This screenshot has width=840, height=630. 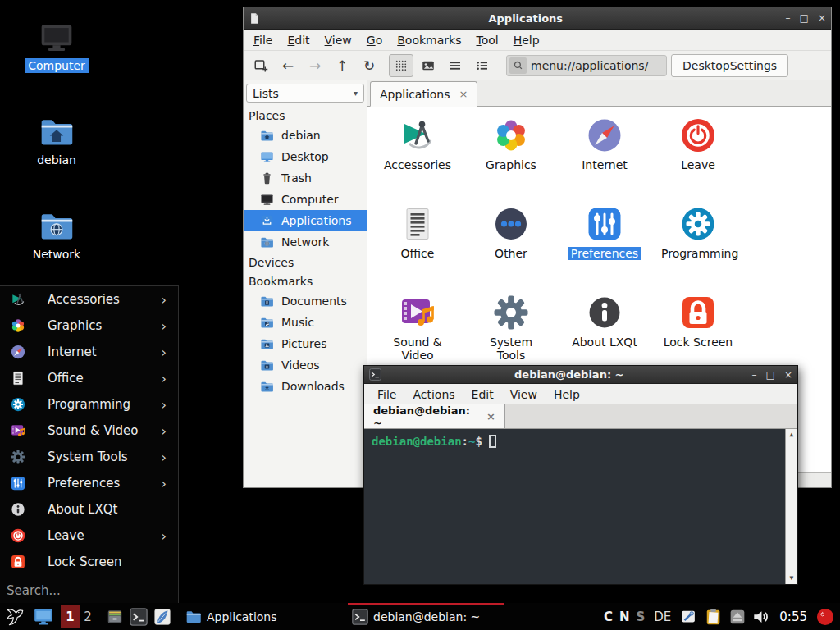 What do you see at coordinates (511, 333) in the screenshot?
I see `app-item-system-tools: System Tools` at bounding box center [511, 333].